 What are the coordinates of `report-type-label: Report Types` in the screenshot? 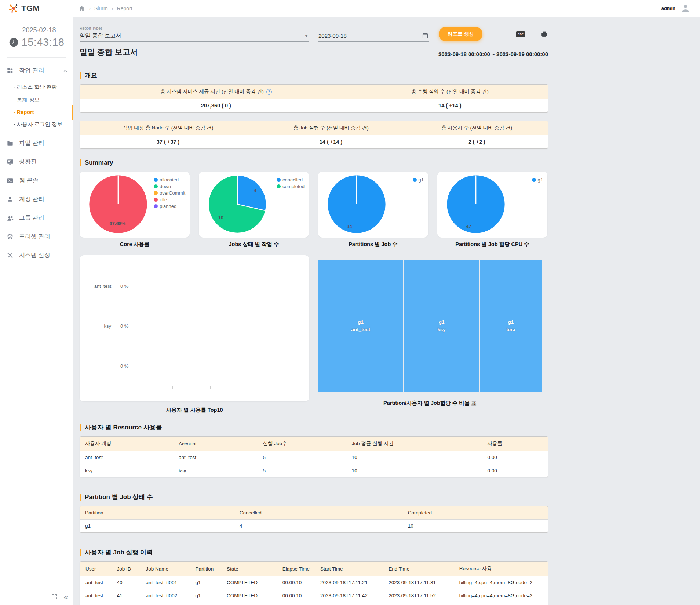 It's located at (194, 28).